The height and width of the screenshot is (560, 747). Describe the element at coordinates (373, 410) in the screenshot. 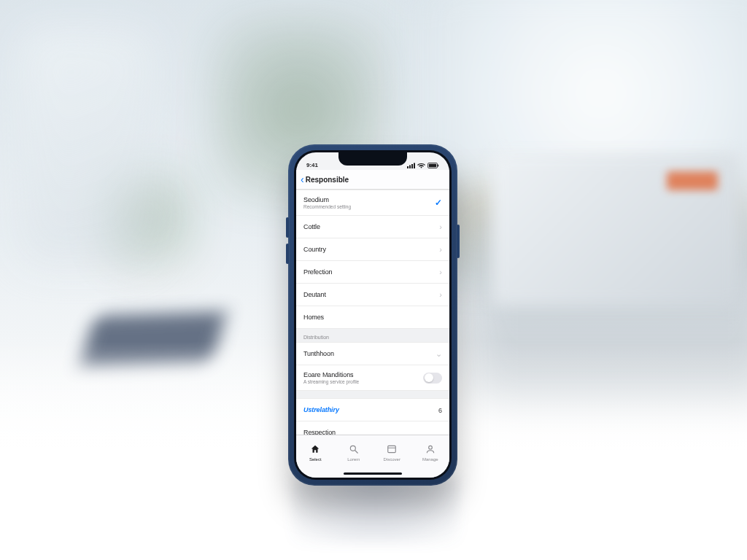

I see `settings-row: Ustrelathiry6` at that location.